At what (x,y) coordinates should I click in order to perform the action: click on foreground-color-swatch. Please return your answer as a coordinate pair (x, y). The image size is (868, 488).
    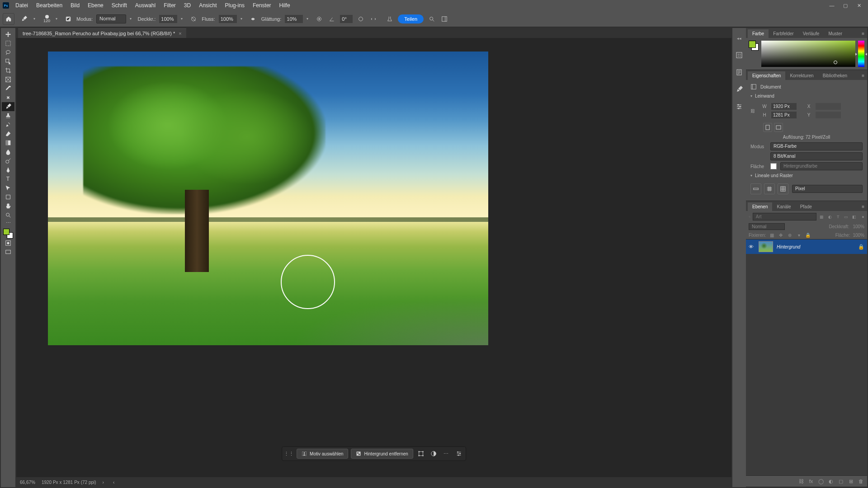
    Looking at the image, I should click on (6, 232).